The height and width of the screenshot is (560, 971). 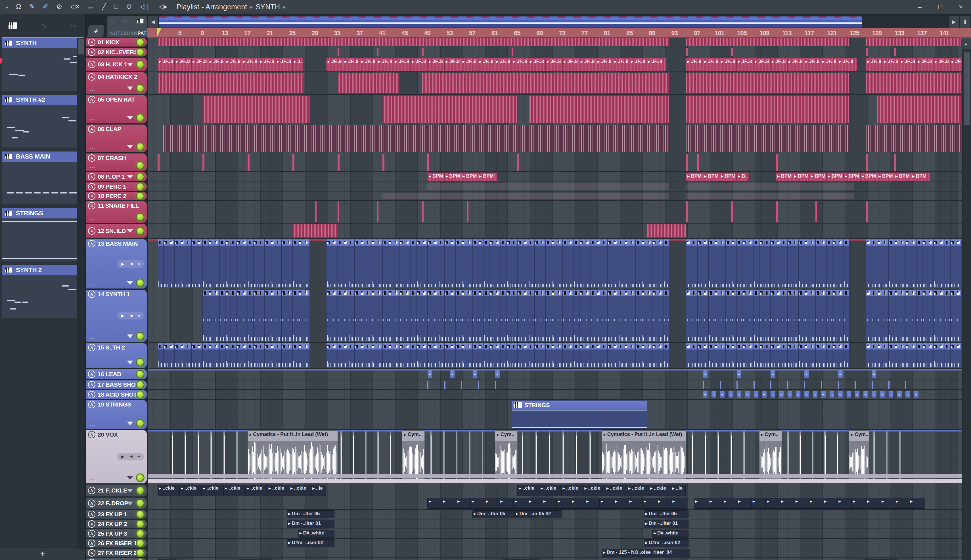 What do you see at coordinates (315, 231) in the screenshot?
I see `clip-hatch` at bounding box center [315, 231].